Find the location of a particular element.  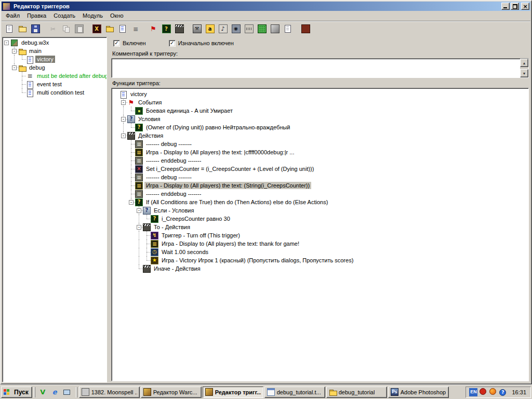

new-event-button: ⚑ is located at coordinates (153, 29).